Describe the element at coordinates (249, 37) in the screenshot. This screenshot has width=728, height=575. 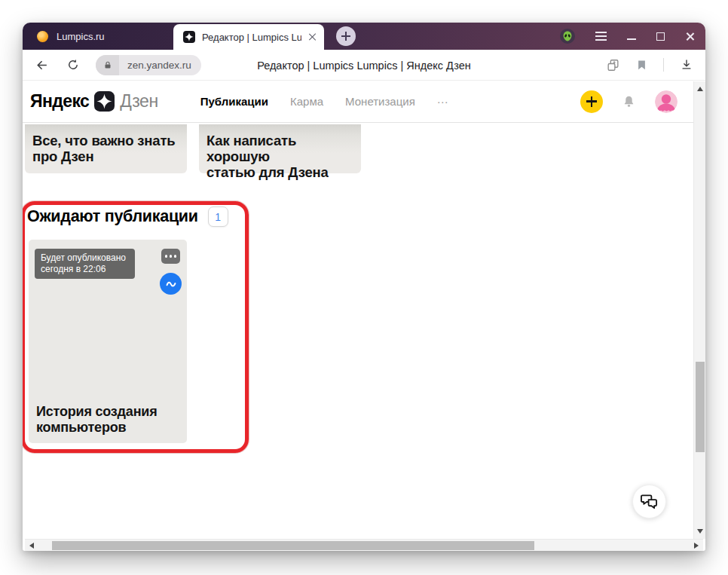
I see `tab-zen-editor: Редактор | Lumpics Lum` at that location.